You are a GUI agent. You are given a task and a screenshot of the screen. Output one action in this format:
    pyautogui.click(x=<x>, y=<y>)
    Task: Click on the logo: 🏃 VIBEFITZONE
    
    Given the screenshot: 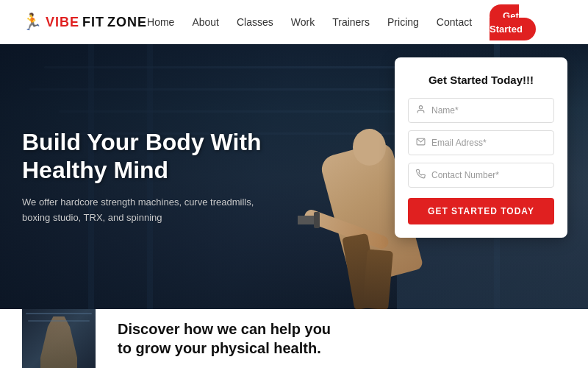 What is the action you would take?
    pyautogui.click(x=85, y=22)
    